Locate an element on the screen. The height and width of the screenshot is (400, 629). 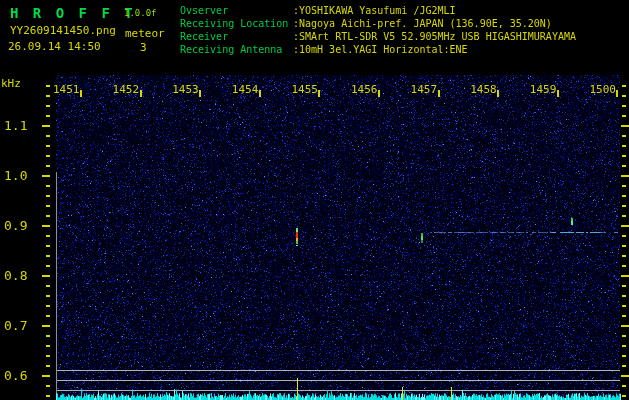
app-title: H R O F F T is located at coordinates (73, 13).